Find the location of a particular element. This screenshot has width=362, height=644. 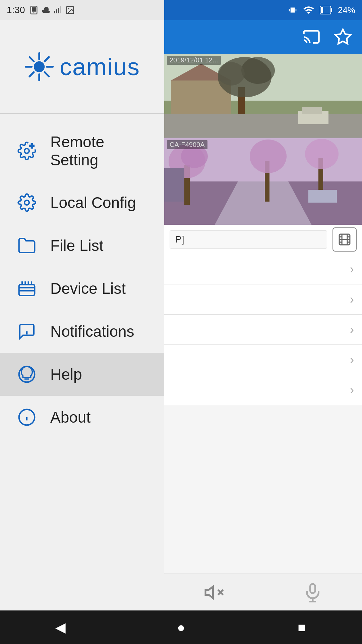

camera-top-timestamp: 2019/12/01 12... is located at coordinates (194, 60).